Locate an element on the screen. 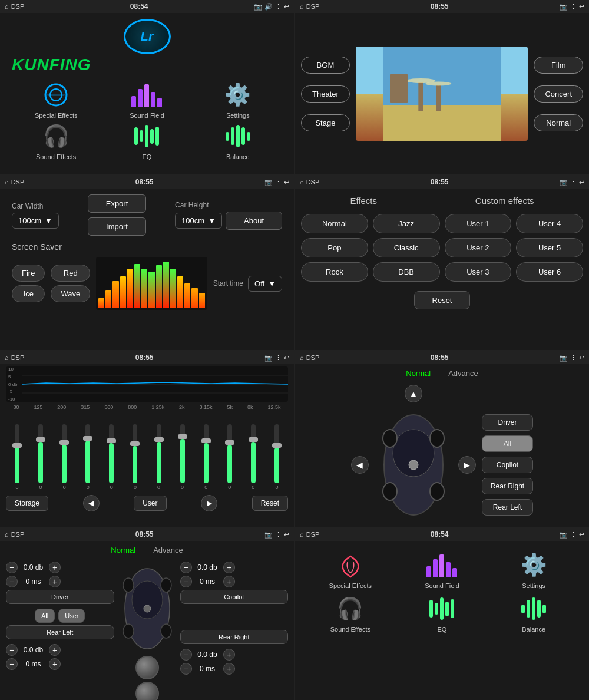  export-button: Export is located at coordinates (117, 204).